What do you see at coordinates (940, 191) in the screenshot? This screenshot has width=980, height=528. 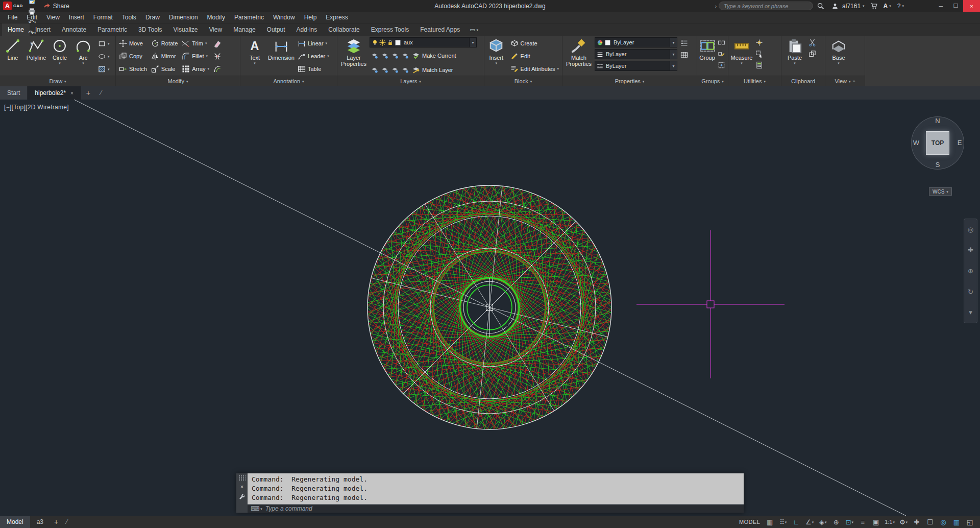 I see `wcs-selector: WCS ▾` at bounding box center [940, 191].